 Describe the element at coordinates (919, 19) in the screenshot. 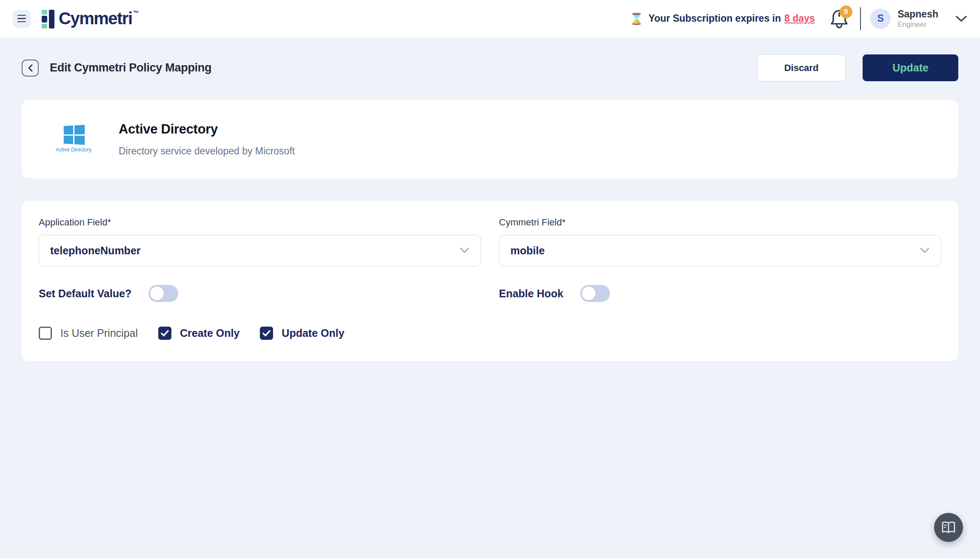

I see `user-menu: S Sapnesh Engineer` at that location.